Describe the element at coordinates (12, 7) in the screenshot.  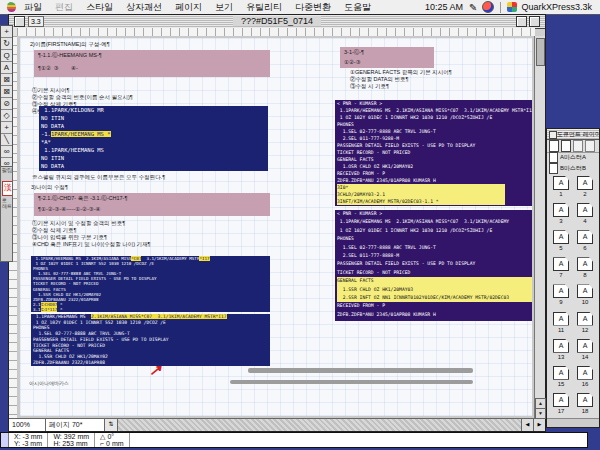
I see `apple-menu-icon` at that location.